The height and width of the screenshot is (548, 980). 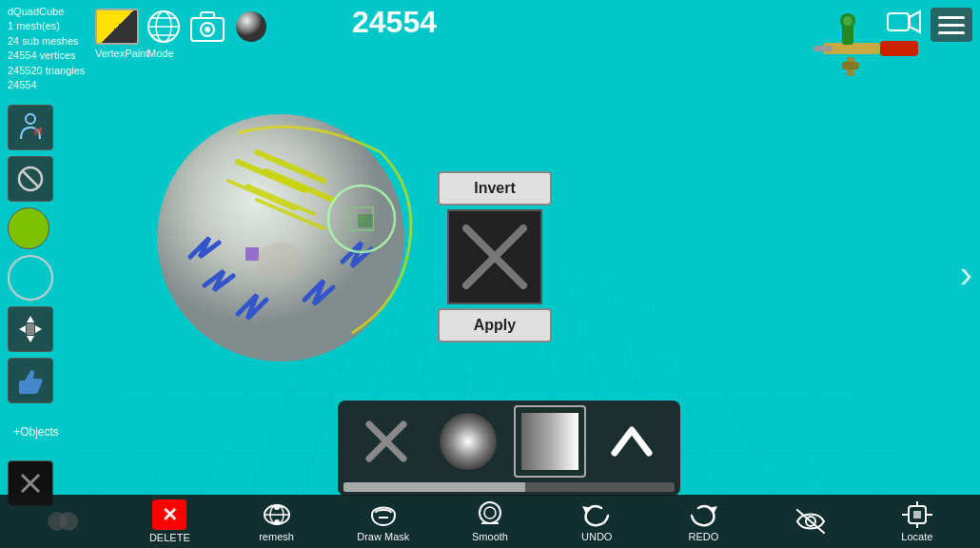 I want to click on add-objects-button: +Objects, so click(x=36, y=432).